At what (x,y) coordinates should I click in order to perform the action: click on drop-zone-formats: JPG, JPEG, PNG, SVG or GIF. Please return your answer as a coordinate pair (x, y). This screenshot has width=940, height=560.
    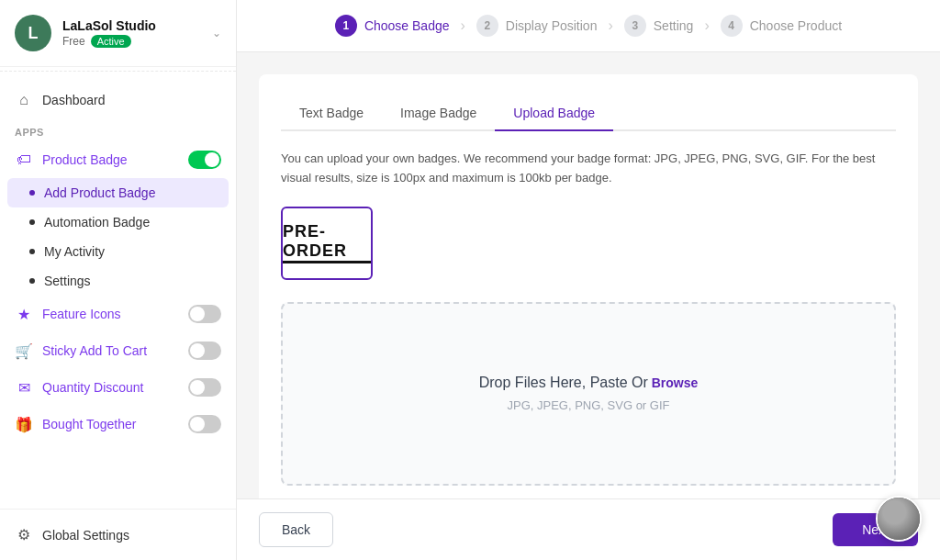
    Looking at the image, I should click on (589, 406).